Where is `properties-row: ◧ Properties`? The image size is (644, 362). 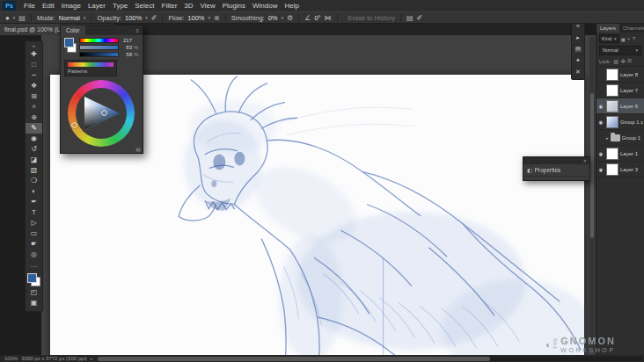 properties-row: ◧ Properties is located at coordinates (556, 170).